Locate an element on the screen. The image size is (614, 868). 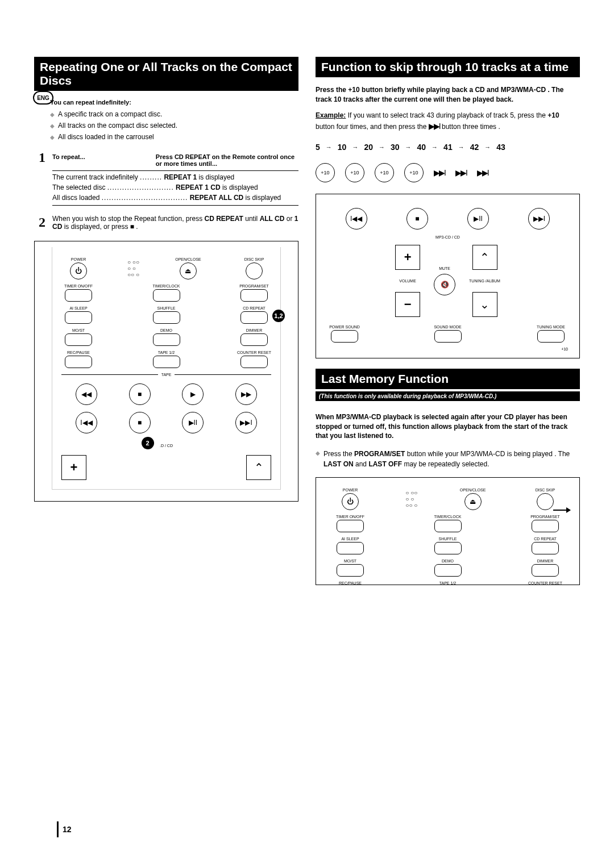
mp3cd-label: MP3-CD / CD is located at coordinates (448, 237).